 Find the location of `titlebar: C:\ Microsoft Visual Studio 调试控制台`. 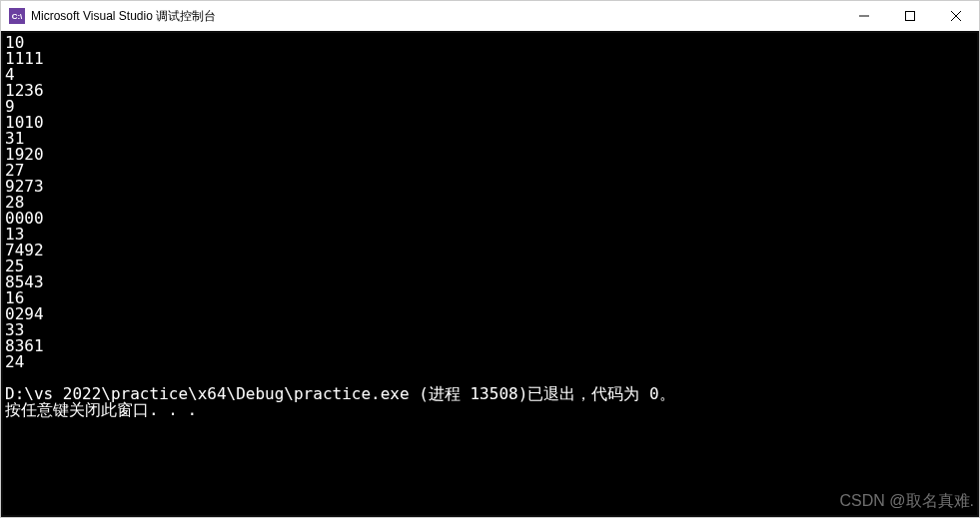

titlebar: C:\ Microsoft Visual Studio 调试控制台 is located at coordinates (490, 16).